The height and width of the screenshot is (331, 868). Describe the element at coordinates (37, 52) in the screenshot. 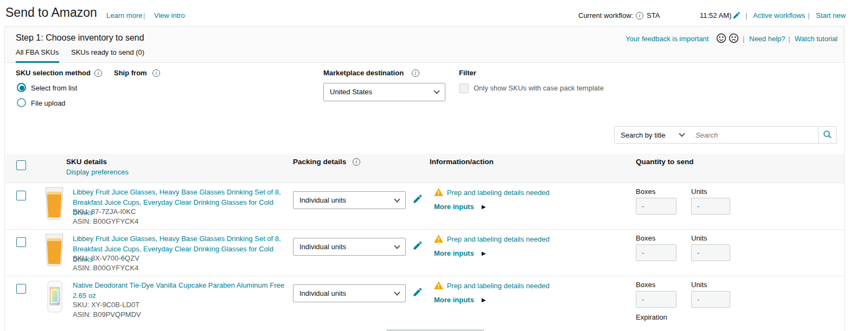

I see `tab-all-fba-skus: All FBA SKUs` at that location.